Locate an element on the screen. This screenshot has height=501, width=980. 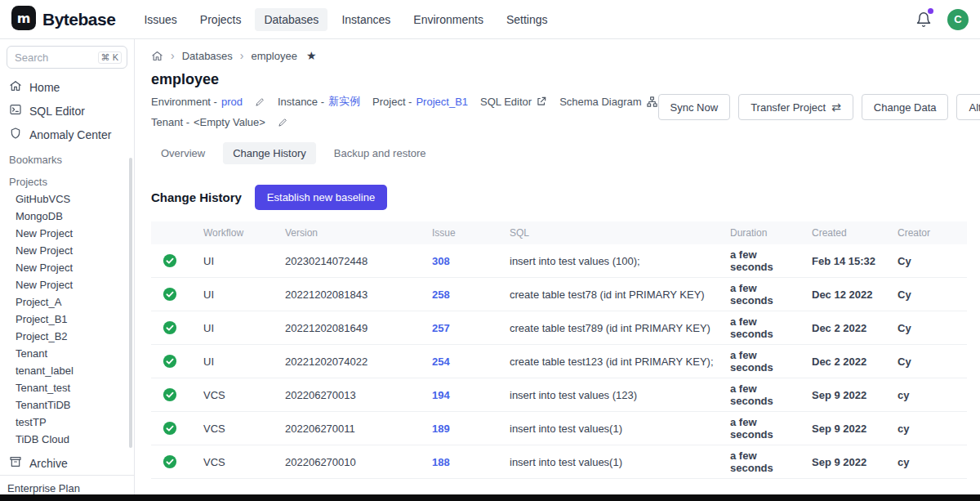
establish-baseline-button: Establish new baseline is located at coordinates (321, 198).